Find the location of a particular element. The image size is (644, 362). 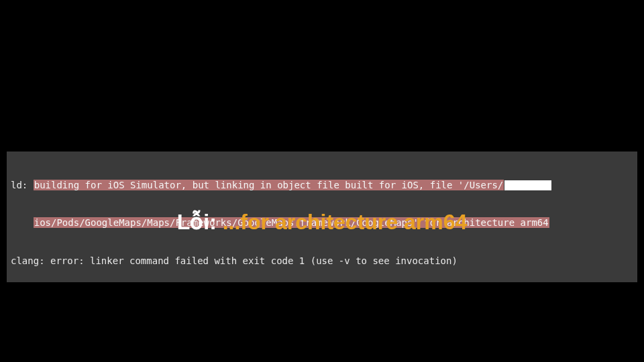

slide-caption: Lỗi: ...for architecture arm64 is located at coordinates (322, 222).